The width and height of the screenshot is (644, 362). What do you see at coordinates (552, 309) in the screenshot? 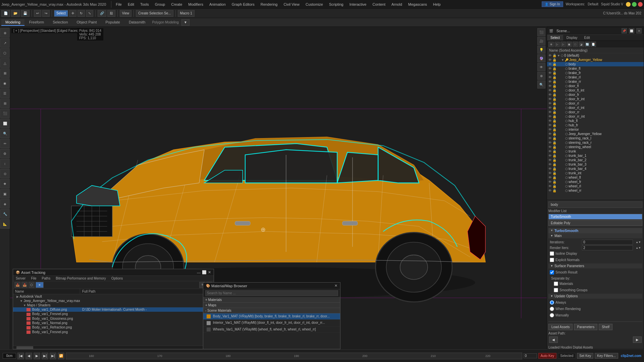
I see `when-rendering-radio` at bounding box center [552, 309].